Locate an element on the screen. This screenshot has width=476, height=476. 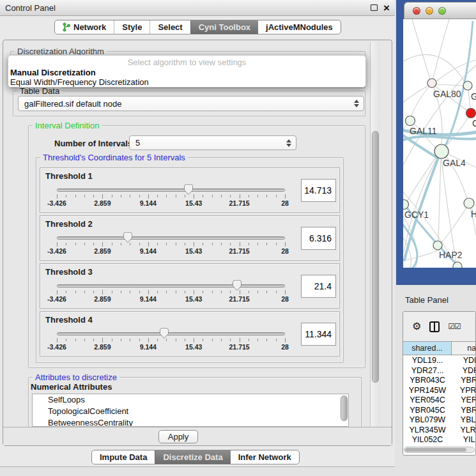
listbox-scrollbar is located at coordinates (344, 408).